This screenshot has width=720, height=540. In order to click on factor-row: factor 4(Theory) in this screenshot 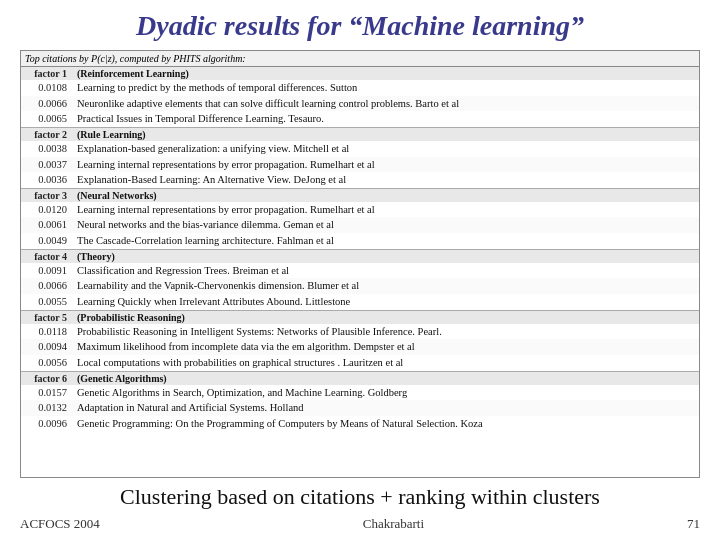, I will do `click(360, 256)`.